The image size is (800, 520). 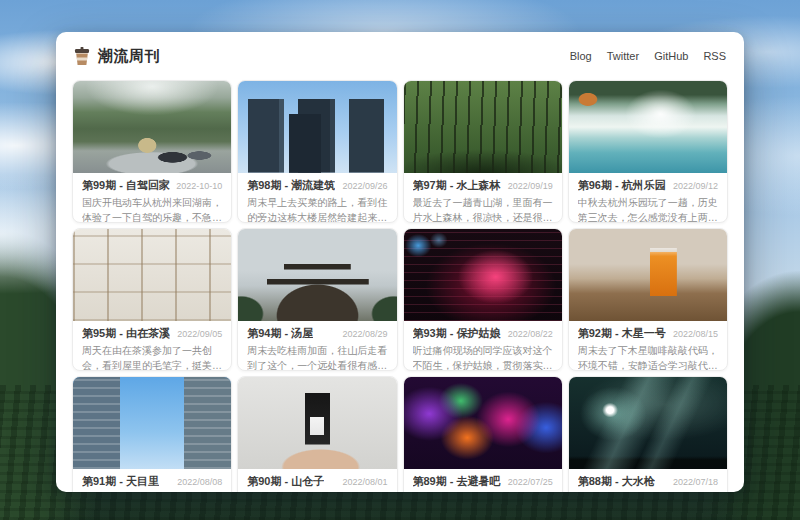 What do you see at coordinates (364, 482) in the screenshot?
I see `issue-date: 2022/08/01` at bounding box center [364, 482].